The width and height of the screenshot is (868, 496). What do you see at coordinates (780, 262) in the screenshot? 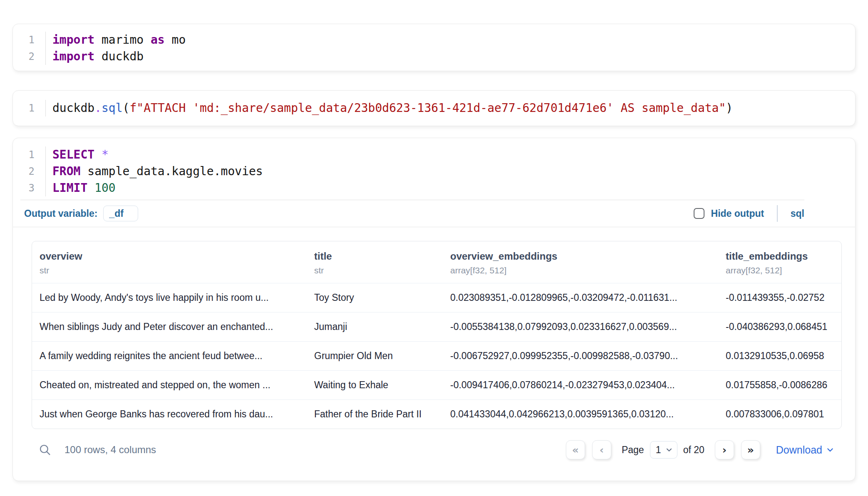
I see `column-header-title-embeddings: title_embeddings array[f32, 512]` at bounding box center [780, 262].